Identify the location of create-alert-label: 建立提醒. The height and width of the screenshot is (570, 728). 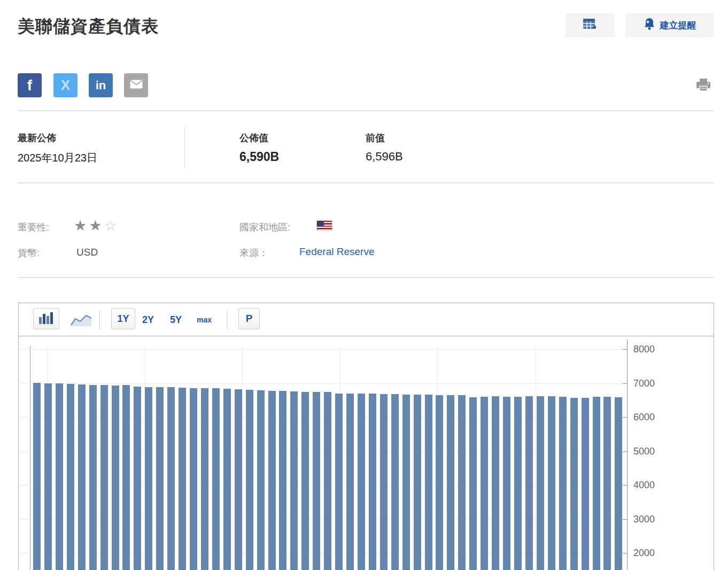
(678, 26).